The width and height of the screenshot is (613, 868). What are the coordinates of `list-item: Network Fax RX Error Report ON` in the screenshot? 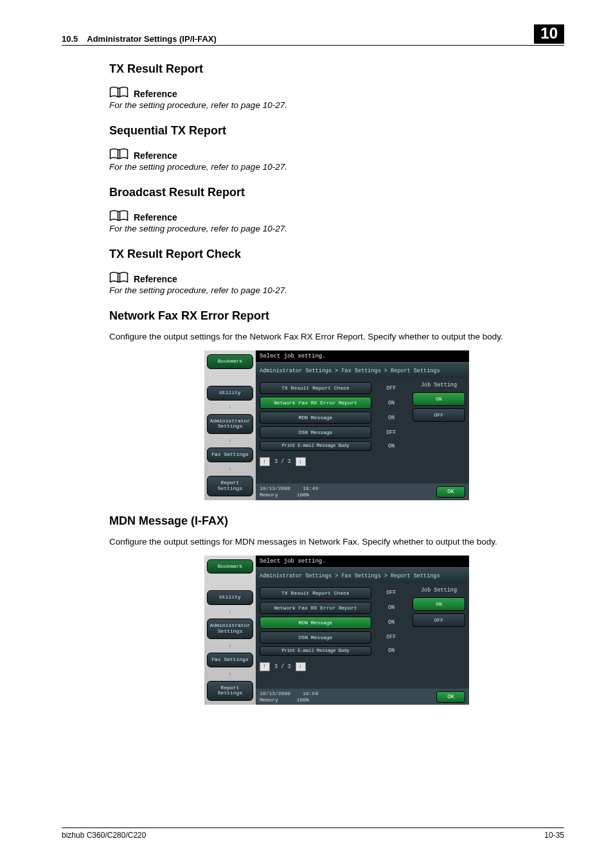 It's located at (333, 402).